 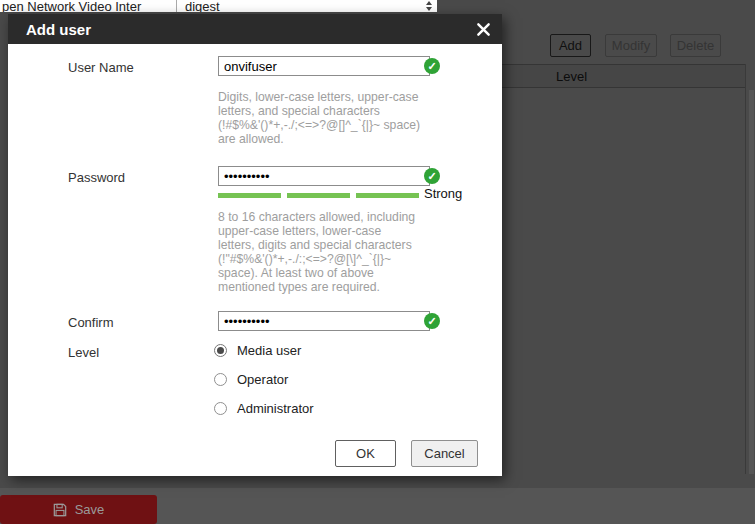 I want to click on level-option-1: Operator, so click(x=251, y=380).